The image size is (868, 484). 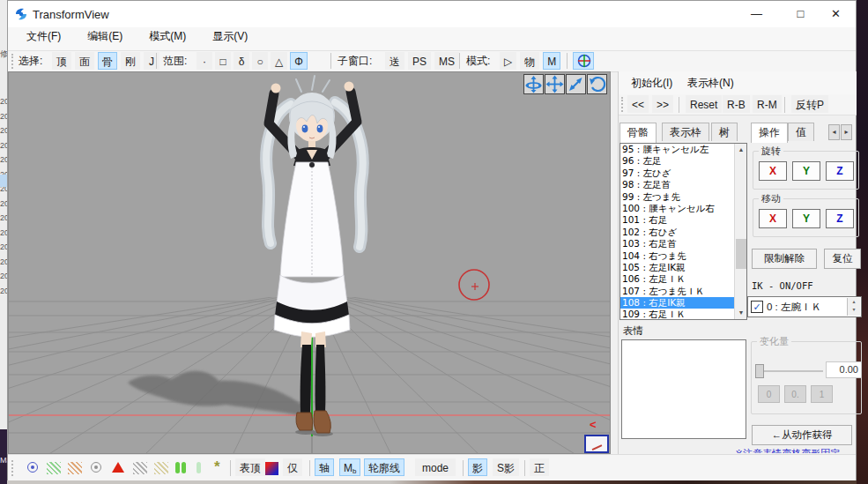 I want to click on ik-checkbox: ✓, so click(x=757, y=307).